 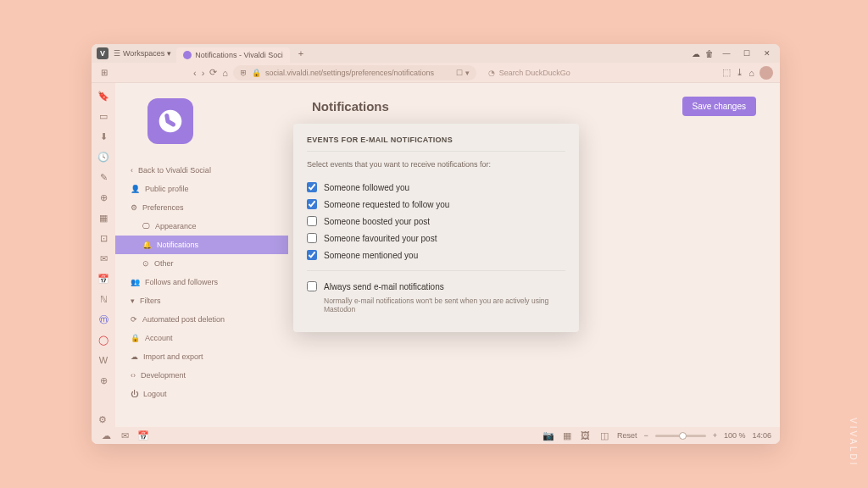 I want to click on reading-list-icon: ▭, so click(x=103, y=116).